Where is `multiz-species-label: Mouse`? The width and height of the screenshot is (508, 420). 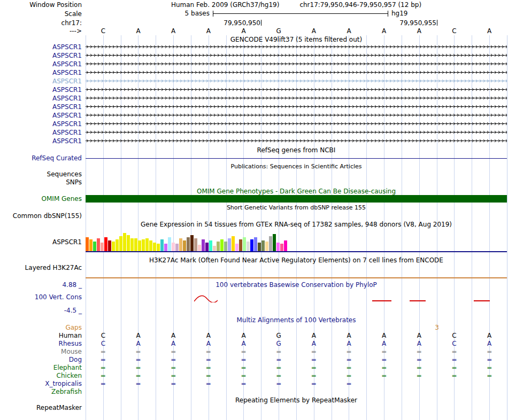 multiz-species-label: Mouse is located at coordinates (41, 352).